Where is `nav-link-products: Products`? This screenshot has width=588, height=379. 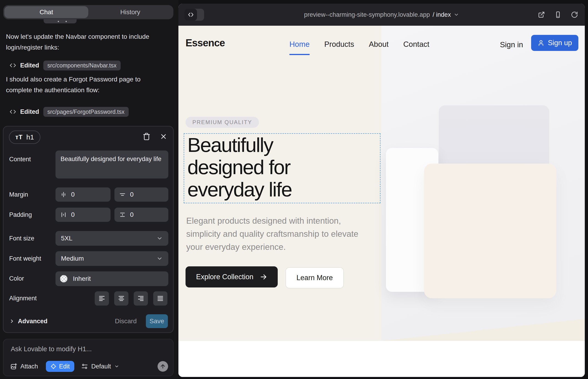 nav-link-products: Products is located at coordinates (339, 44).